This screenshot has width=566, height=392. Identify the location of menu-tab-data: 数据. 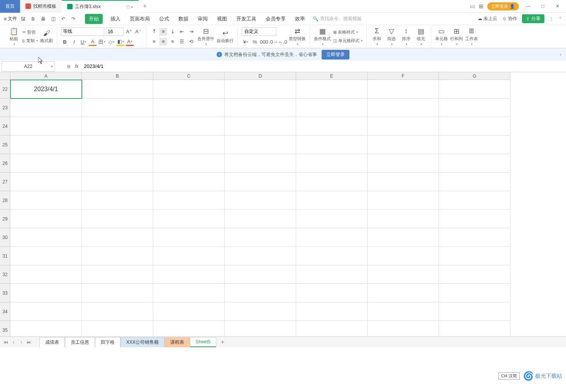
(183, 19).